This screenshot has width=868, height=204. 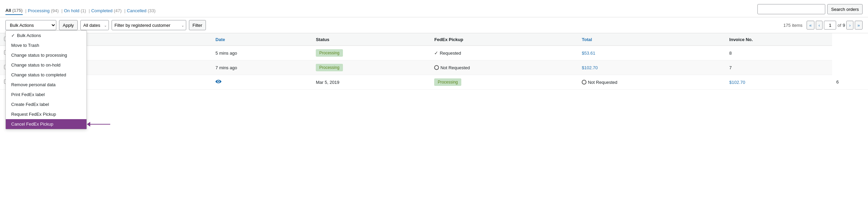 What do you see at coordinates (262, 82) in the screenshot?
I see `row3-eye-cell` at bounding box center [262, 82].